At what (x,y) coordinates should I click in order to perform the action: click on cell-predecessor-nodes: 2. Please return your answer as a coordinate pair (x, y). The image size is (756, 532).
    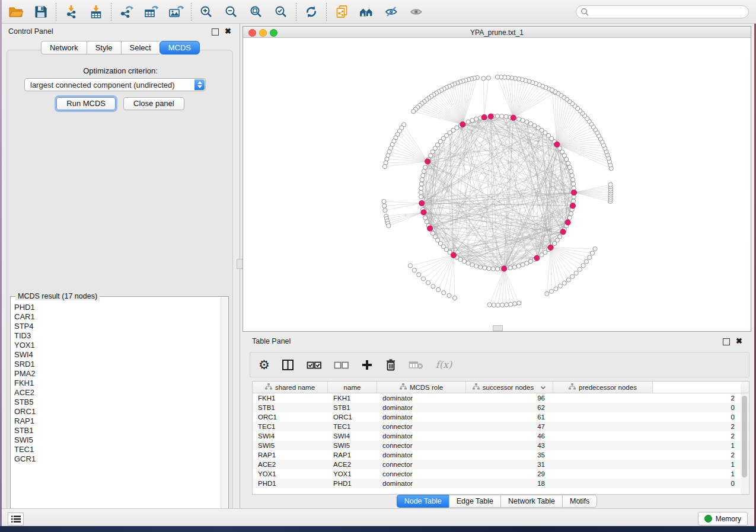
    Looking at the image, I should click on (647, 427).